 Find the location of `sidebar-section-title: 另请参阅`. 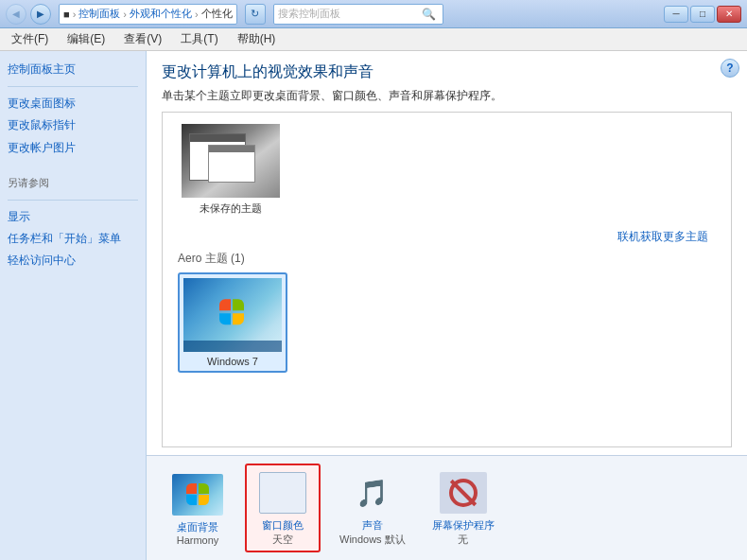

sidebar-section-title: 另请参阅 is located at coordinates (73, 184).